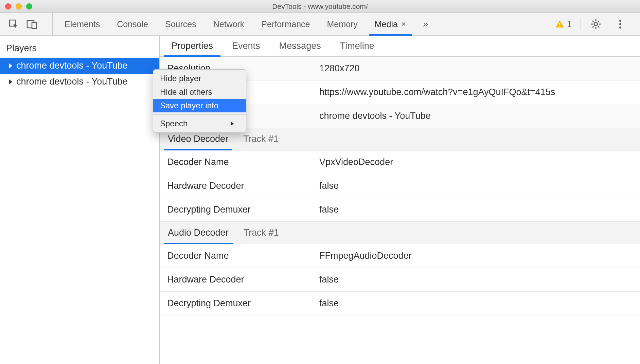 The image size is (640, 364). Describe the element at coordinates (285, 24) in the screenshot. I see `tab-label: Performance` at that location.